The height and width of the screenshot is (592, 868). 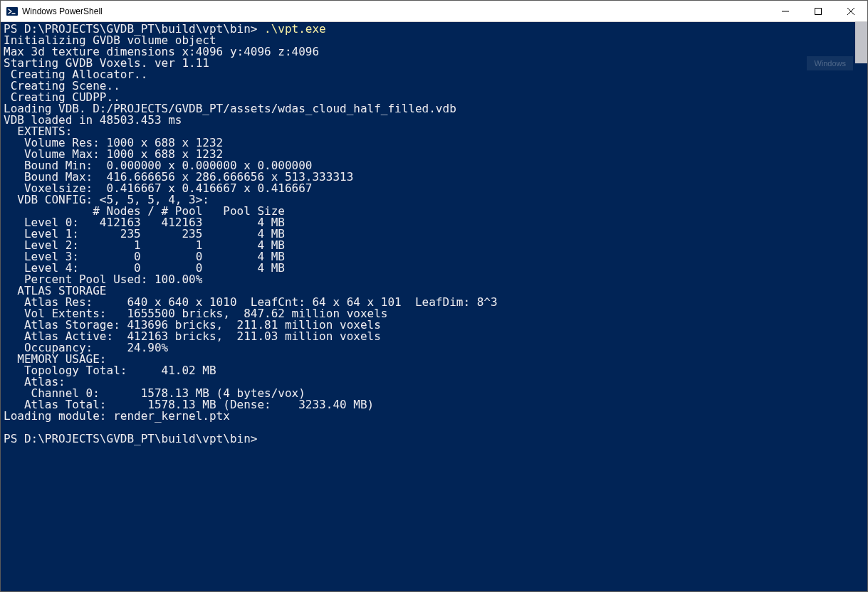 What do you see at coordinates (851, 11) in the screenshot?
I see `close-button` at bounding box center [851, 11].